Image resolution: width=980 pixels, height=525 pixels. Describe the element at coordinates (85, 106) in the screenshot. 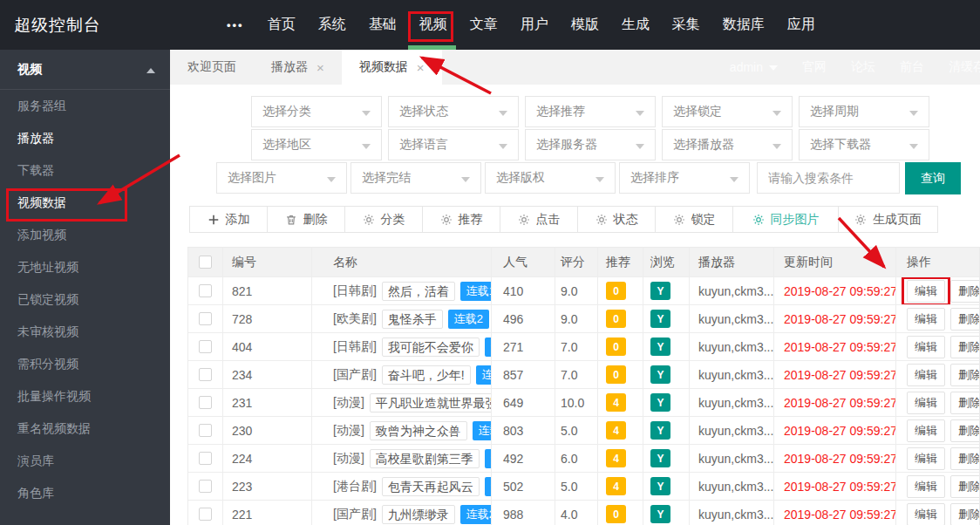

I see `sidebar-item: 服务器组` at that location.